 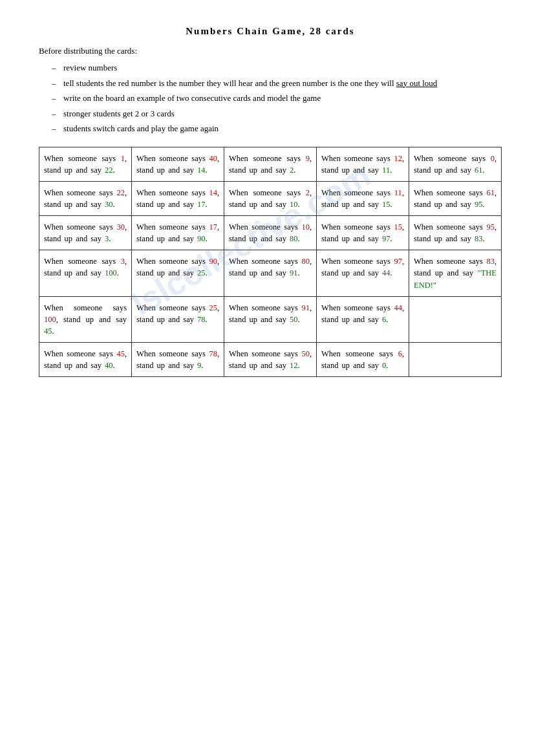 What do you see at coordinates (363, 273) in the screenshot?
I see `card-row3-col3: When someone says 97, stand up and say 4…` at bounding box center [363, 273].